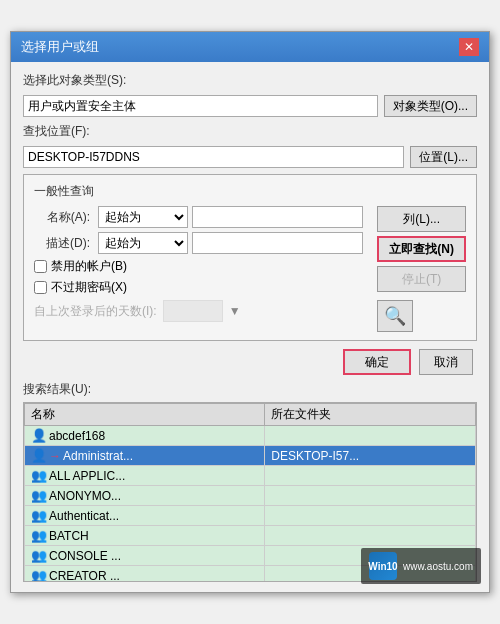  Describe the element at coordinates (40, 288) in the screenshot. I see `no-expiry-checkbox` at that location.